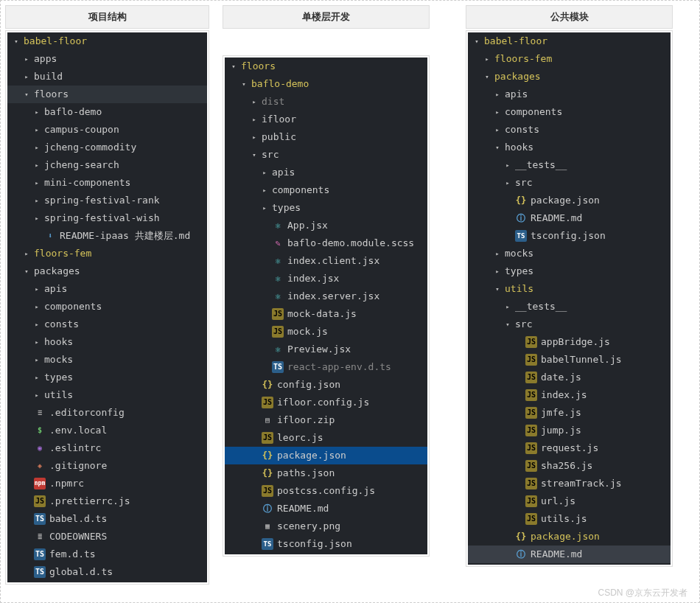 The width and height of the screenshot is (700, 603). I want to click on tree-item: streamTrack.js, so click(569, 484).